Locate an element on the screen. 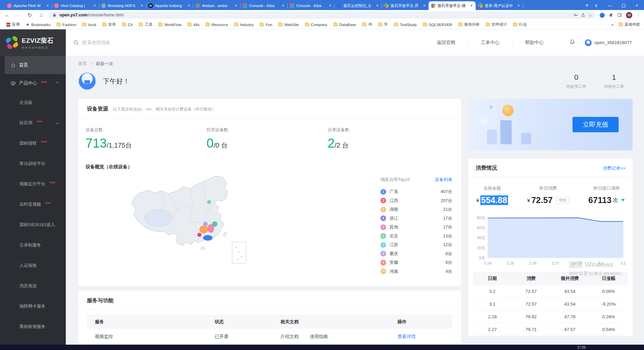 Image resolution: width=644 pixels, height=350 pixels. bookmark-书: 书 is located at coordinates (367, 25).